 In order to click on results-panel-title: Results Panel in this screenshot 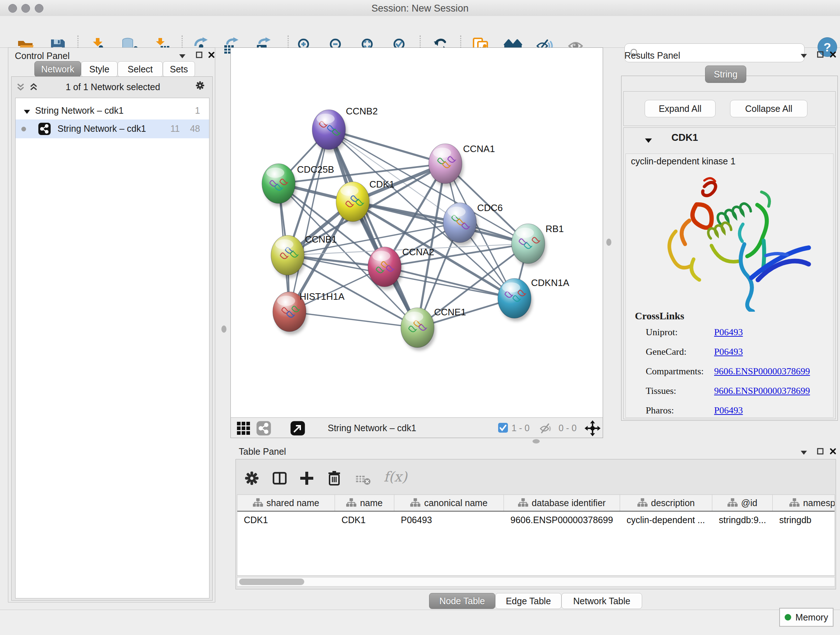, I will do `click(652, 55)`.